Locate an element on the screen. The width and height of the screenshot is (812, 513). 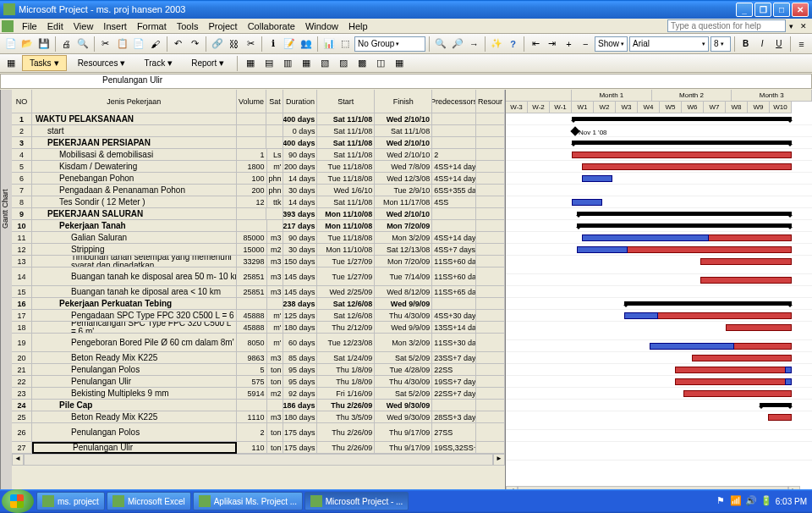
table-cell: Tue 11/18/08 is located at coordinates (346, 167).